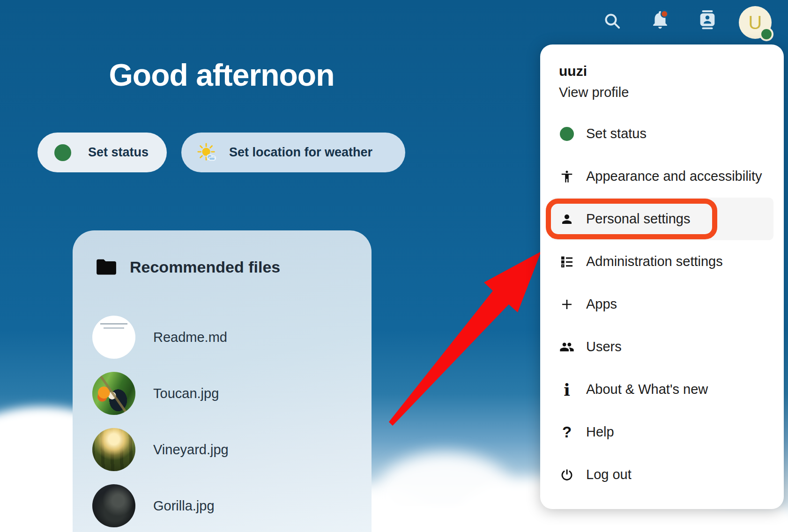 This screenshot has width=788, height=532. What do you see at coordinates (604, 347) in the screenshot?
I see `menu-item-label: Users` at bounding box center [604, 347].